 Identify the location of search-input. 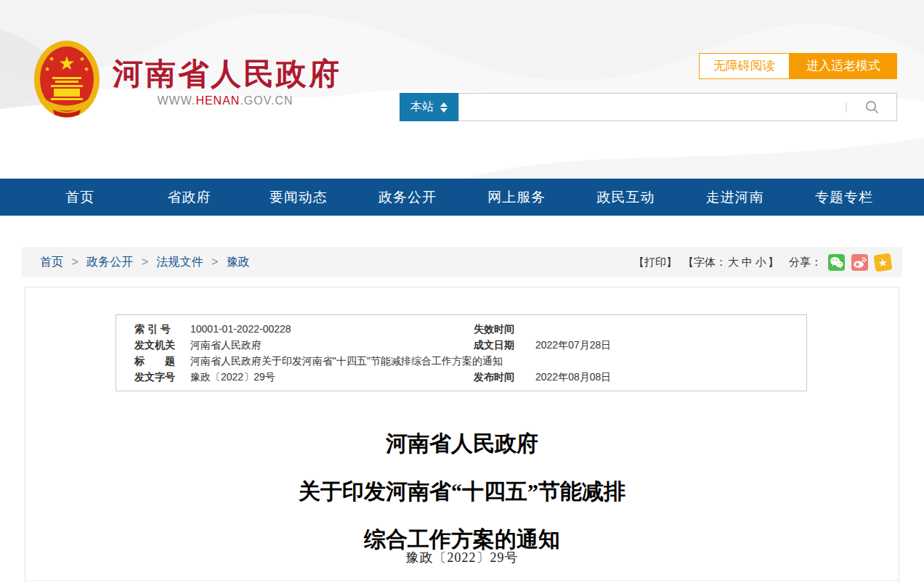
(678, 107).